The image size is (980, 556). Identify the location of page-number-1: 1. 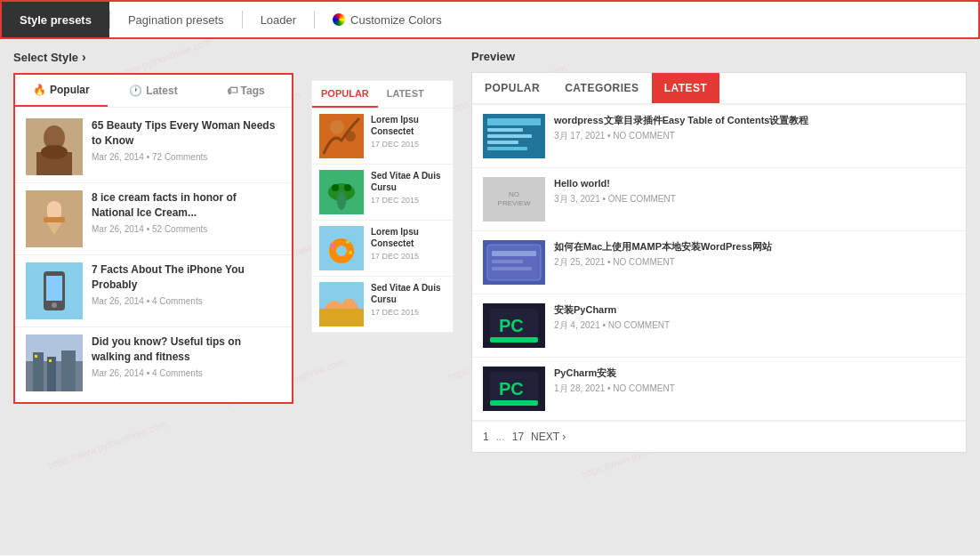
(486, 437).